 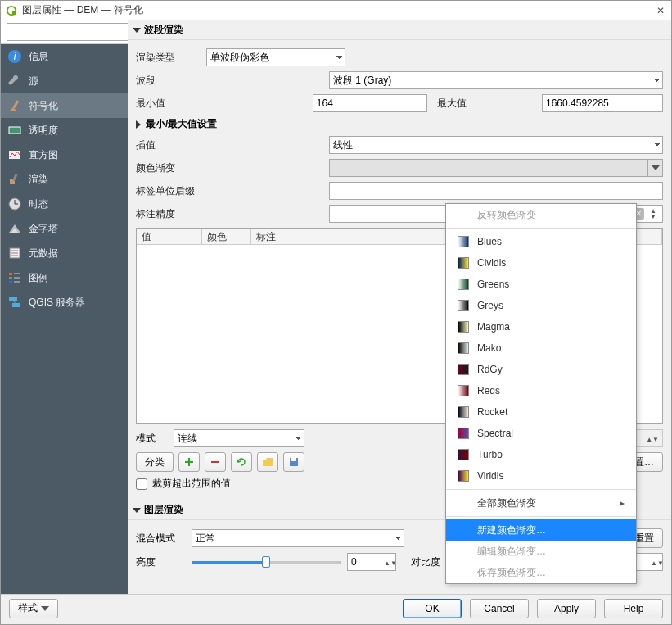 I want to click on sidebar-item-legend: 图例, so click(x=64, y=278).